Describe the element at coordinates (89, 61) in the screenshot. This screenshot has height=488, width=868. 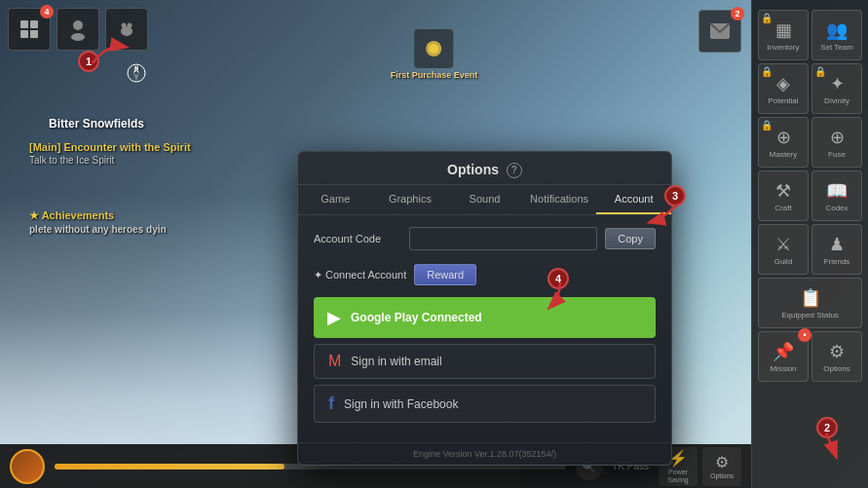
I see `annotation-1: 1` at that location.